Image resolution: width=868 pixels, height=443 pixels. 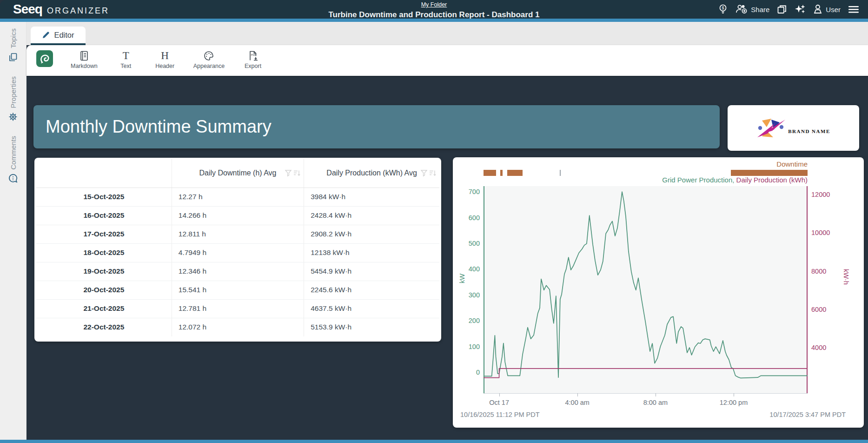 I want to click on cell-production: 3984 kW·h, so click(x=372, y=197).